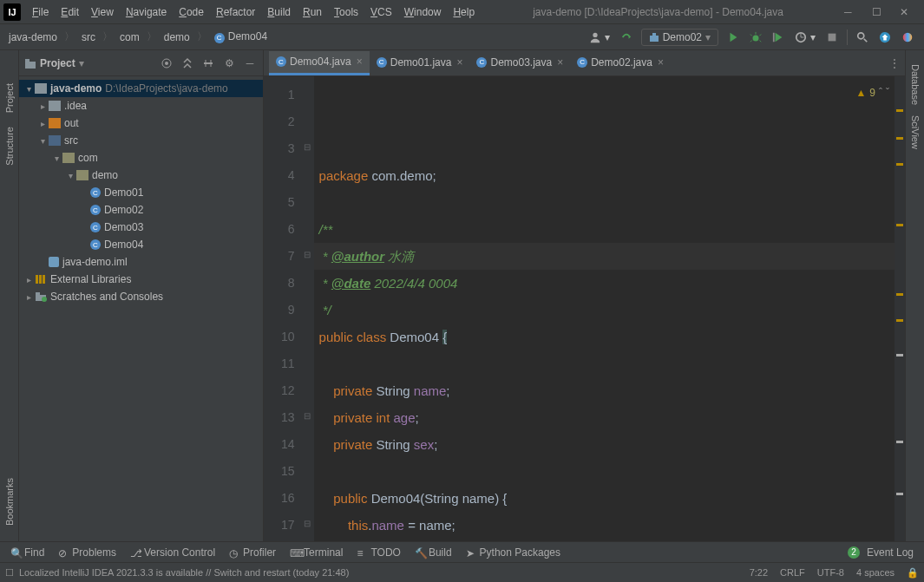  I want to click on search-button, so click(862, 37).